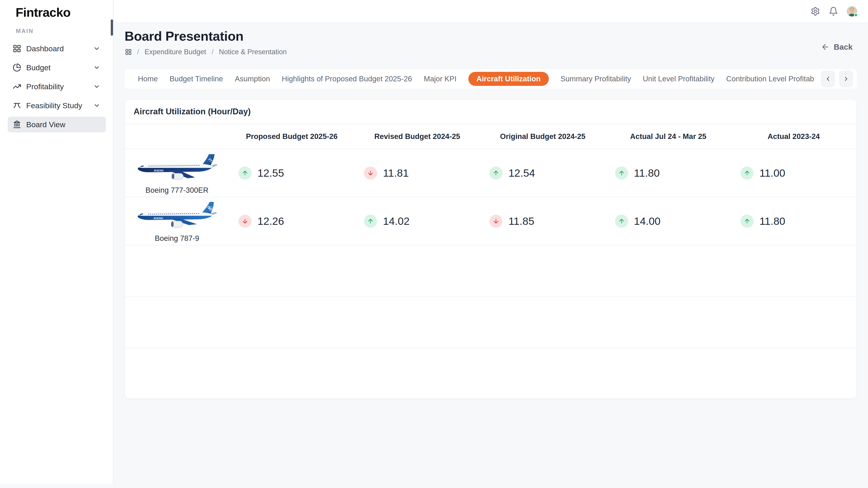  I want to click on breadcrumb: /Expenditure Budget/Notice & Presentatio…, so click(206, 52).